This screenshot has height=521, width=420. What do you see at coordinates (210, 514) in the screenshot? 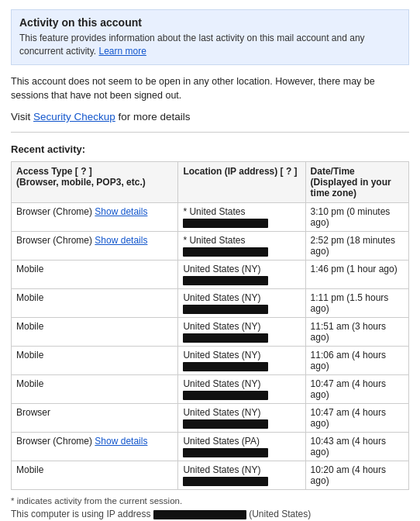
I see `footer-ip-line: This computer is using IP address (Unite…` at bounding box center [210, 514].